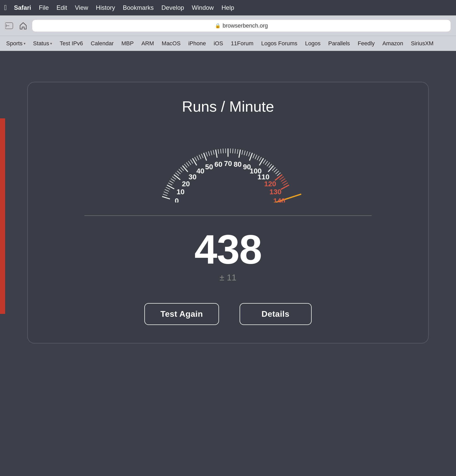  What do you see at coordinates (242, 43) in the screenshot?
I see `bookmark-11forum: 11Forum` at bounding box center [242, 43].